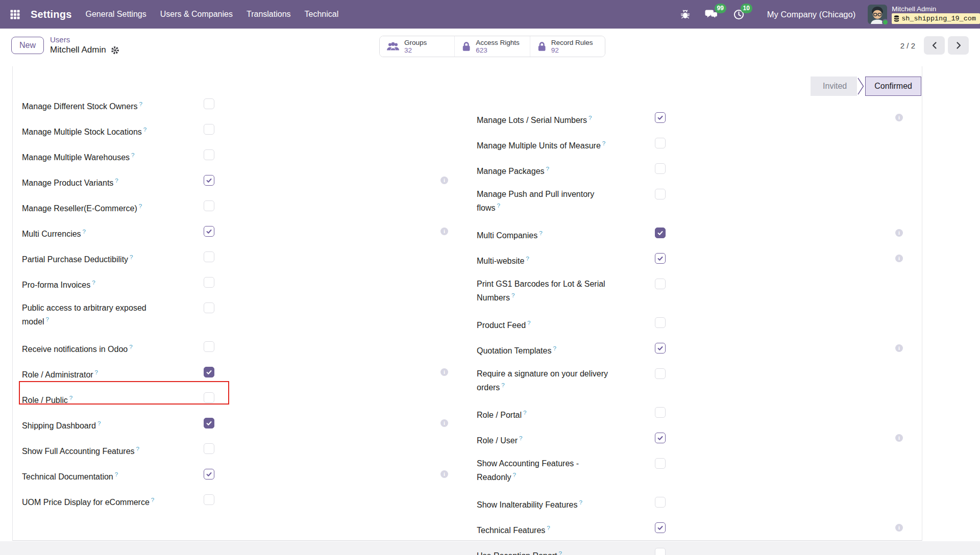 The image size is (980, 555). I want to click on setting-row-print-gs1-barcodes-for-lot-serial-numbers: Print GS1 Barcodes for Lot & Serial Numb…, so click(574, 291).